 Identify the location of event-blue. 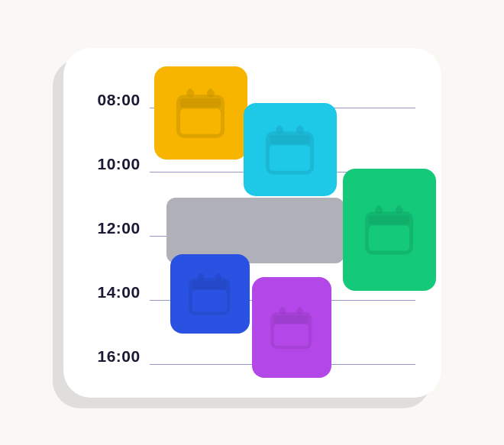
(210, 294).